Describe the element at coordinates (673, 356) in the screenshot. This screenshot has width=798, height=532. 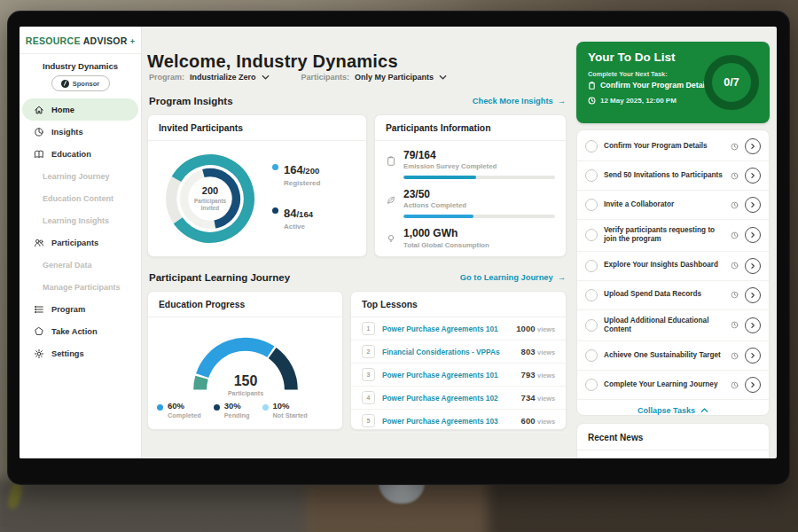
I see `todo-task-row: Achieve One Sustainability Target` at that location.